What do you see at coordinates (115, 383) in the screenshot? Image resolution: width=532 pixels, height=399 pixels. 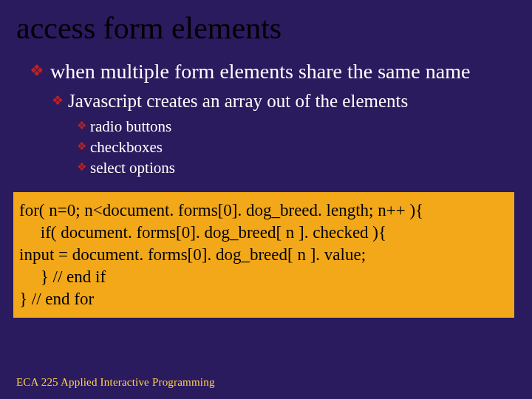 I see `slide-footer: ECA 225 Applied Interactive Programming` at bounding box center [115, 383].